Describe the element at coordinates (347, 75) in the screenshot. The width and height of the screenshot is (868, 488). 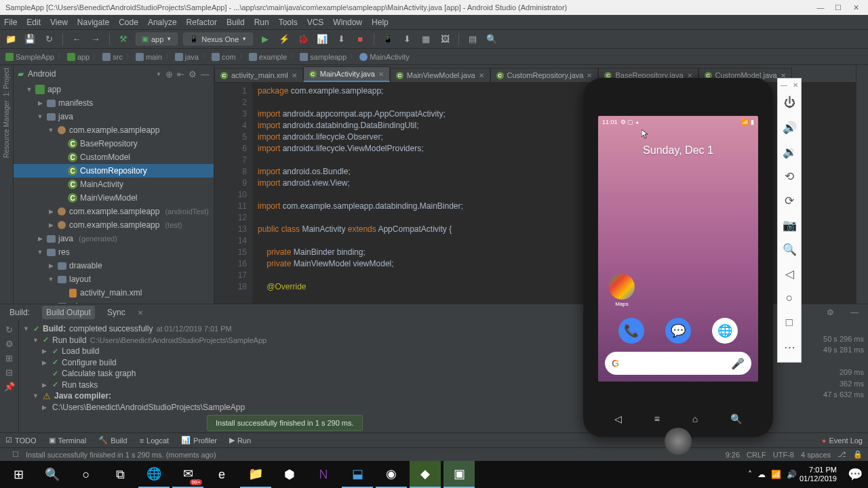
I see `editor-tab: CMainActivity.java✕` at that location.